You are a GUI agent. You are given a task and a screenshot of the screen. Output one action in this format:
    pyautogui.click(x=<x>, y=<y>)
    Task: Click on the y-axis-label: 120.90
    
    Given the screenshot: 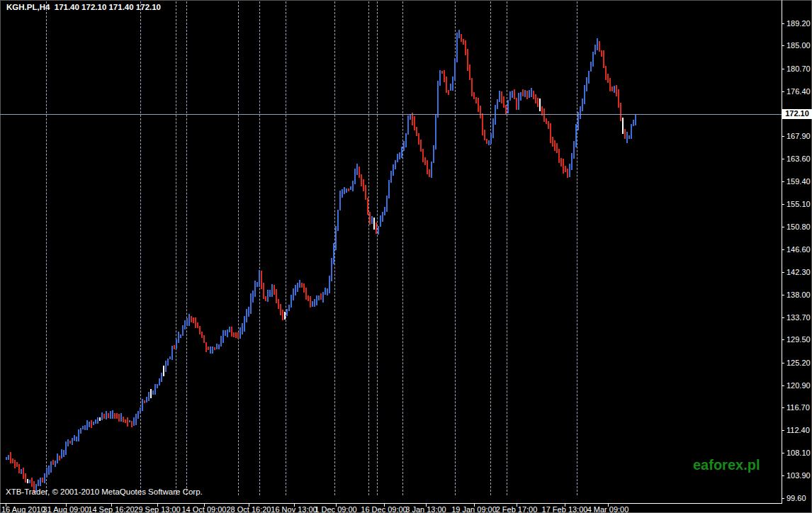 What is the action you would take?
    pyautogui.click(x=799, y=385)
    